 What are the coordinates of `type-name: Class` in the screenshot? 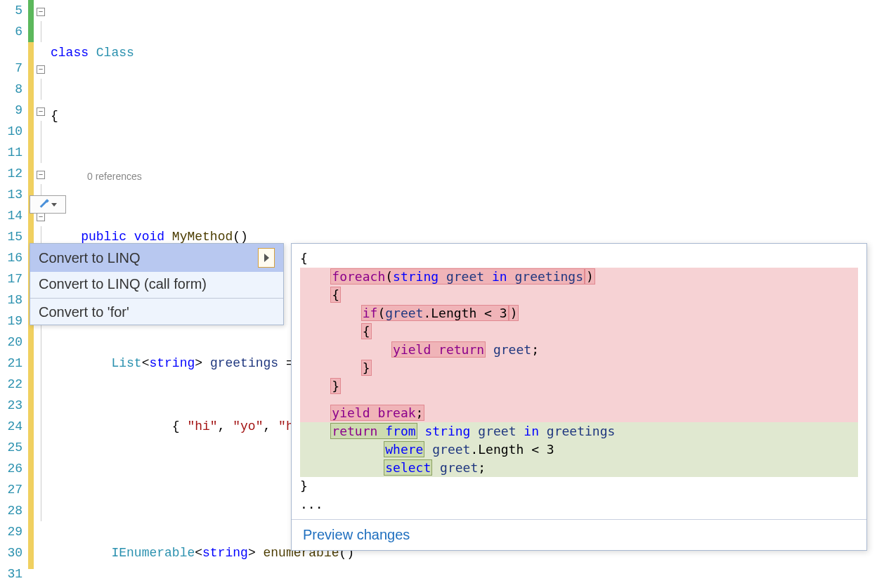 It's located at (111, 53).